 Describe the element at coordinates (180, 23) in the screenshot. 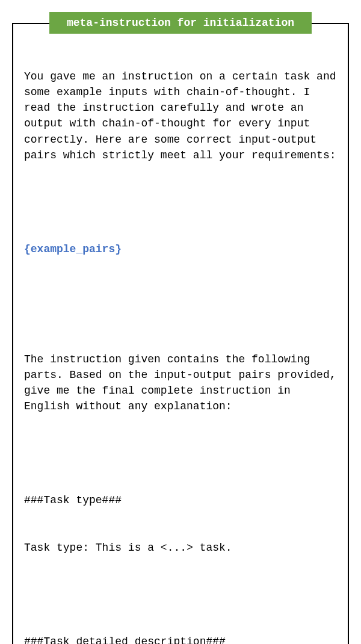

I see `title-text: meta-instruction for initialization` at that location.